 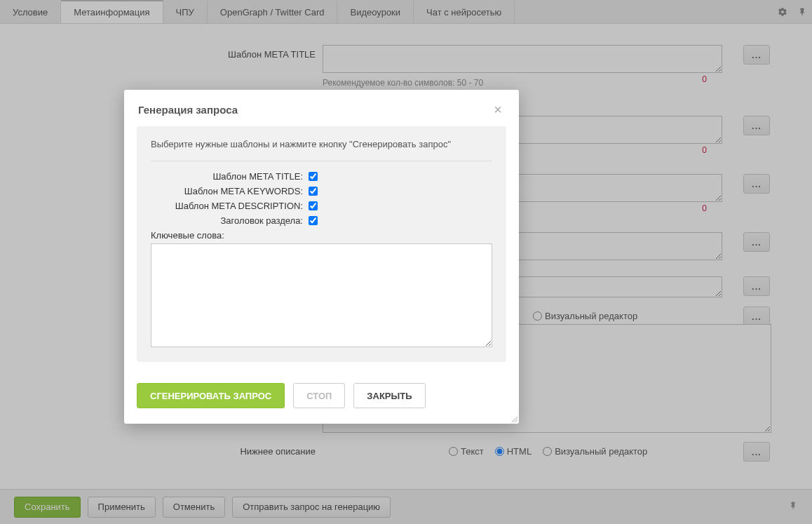 What do you see at coordinates (230, 177) in the screenshot?
I see `check-label: Шаблон META TITLE:` at bounding box center [230, 177].